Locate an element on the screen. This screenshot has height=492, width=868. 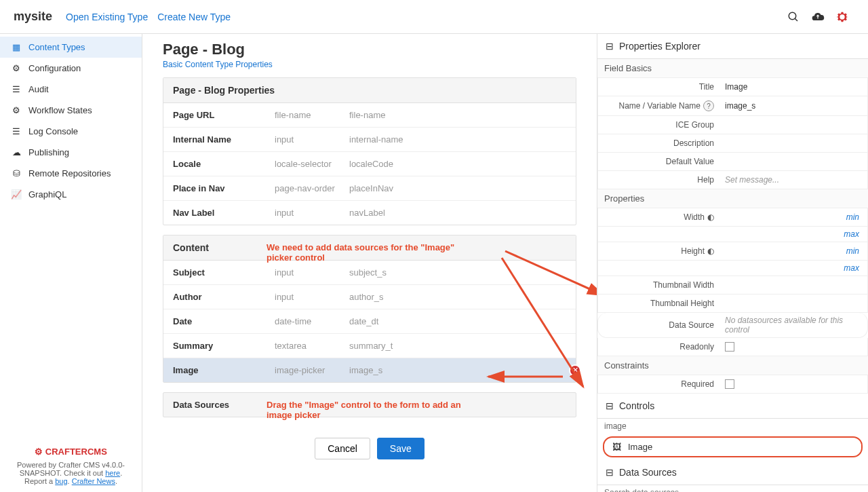
content-row: Authorinputauthor_s is located at coordinates (370, 297).